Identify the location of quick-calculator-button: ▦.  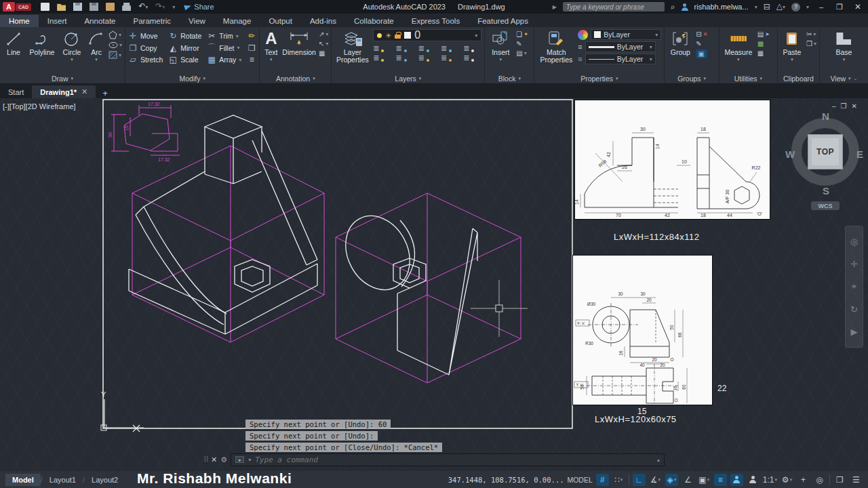
(764, 53).